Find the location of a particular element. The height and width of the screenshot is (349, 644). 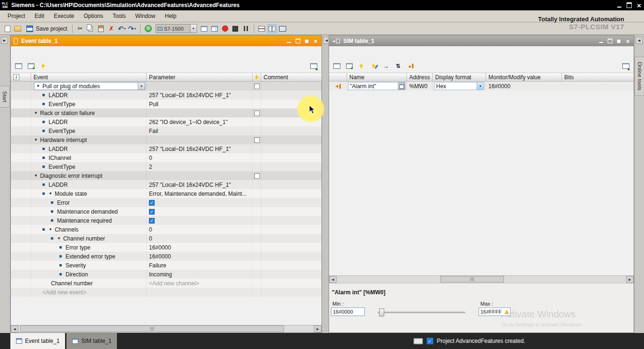

add-row-icon is located at coordinates (337, 66).